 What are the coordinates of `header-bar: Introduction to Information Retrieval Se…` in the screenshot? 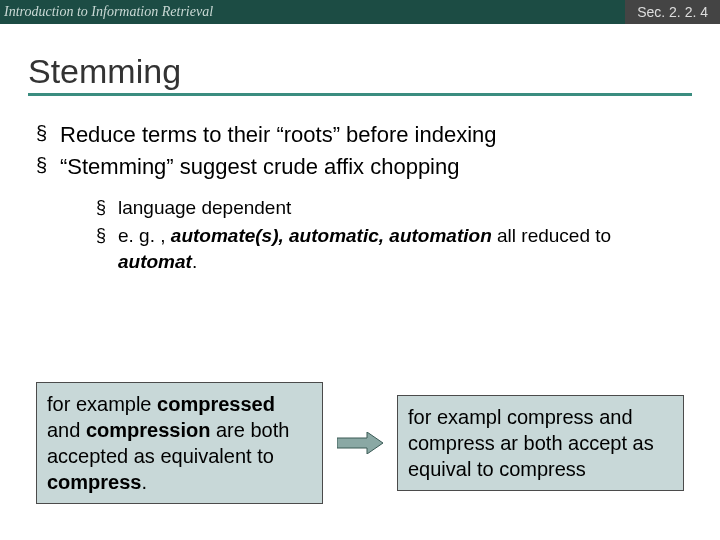 It's located at (360, 12).